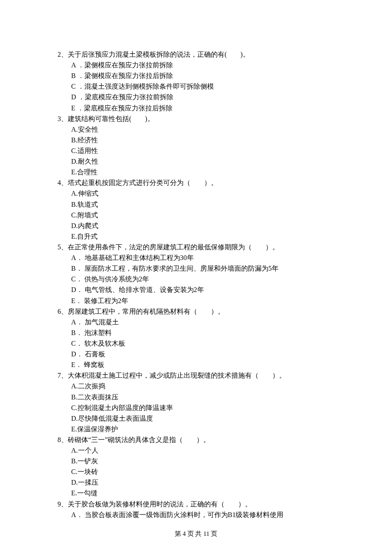 The width and height of the screenshot is (392, 555). What do you see at coordinates (159, 55) in the screenshot?
I see `question-text: 关于后张预应力混凝土梁模板拆除的说法，正确的有( )。` at bounding box center [159, 55].